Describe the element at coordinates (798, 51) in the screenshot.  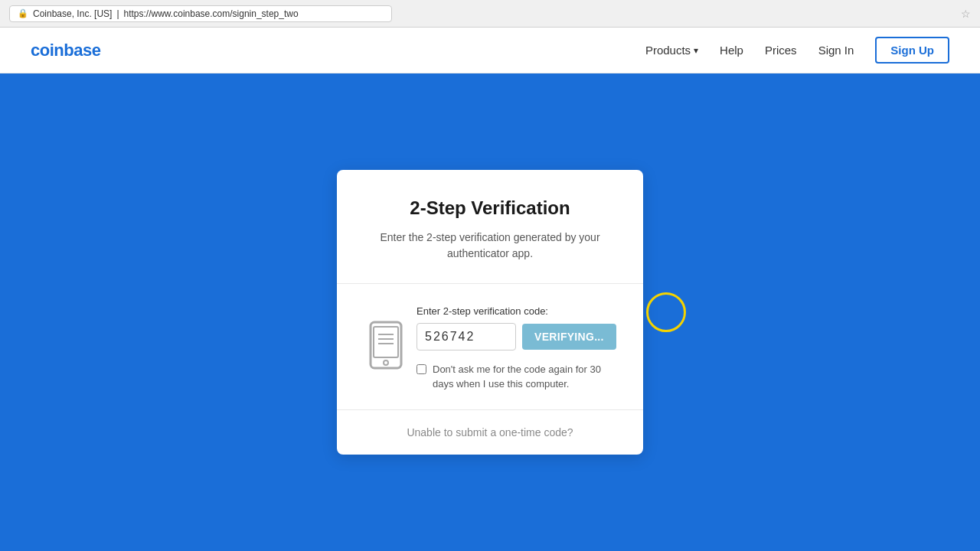
I see `nav-links: Products Help Prices Sign In Sign Up` at that location.